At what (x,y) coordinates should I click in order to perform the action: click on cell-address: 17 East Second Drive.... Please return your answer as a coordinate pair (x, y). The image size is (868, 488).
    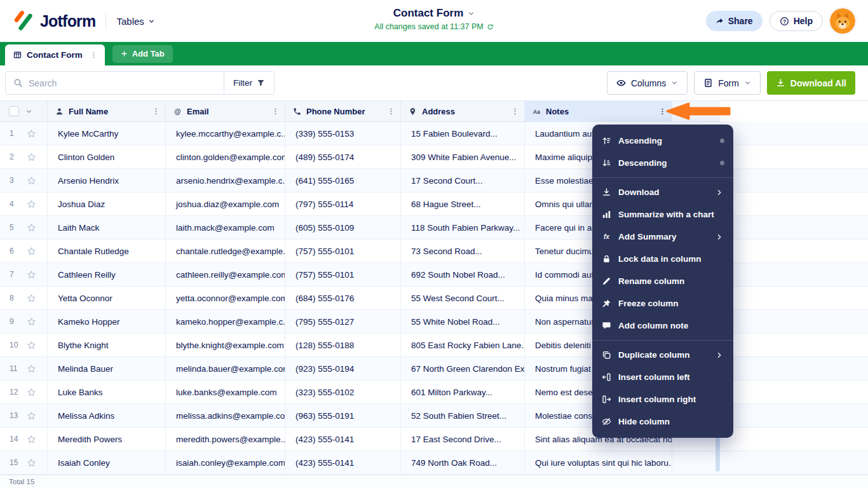
    Looking at the image, I should click on (463, 439).